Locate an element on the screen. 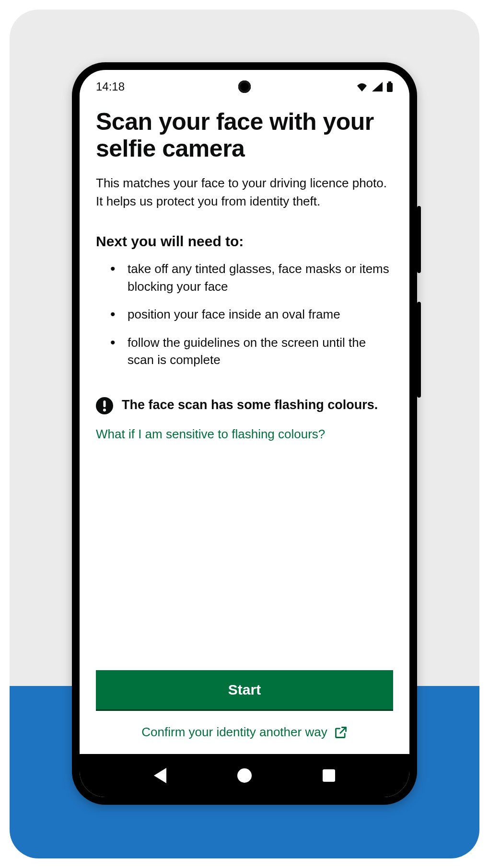  page-title: Scan your face with your selfie camera is located at coordinates (244, 135).